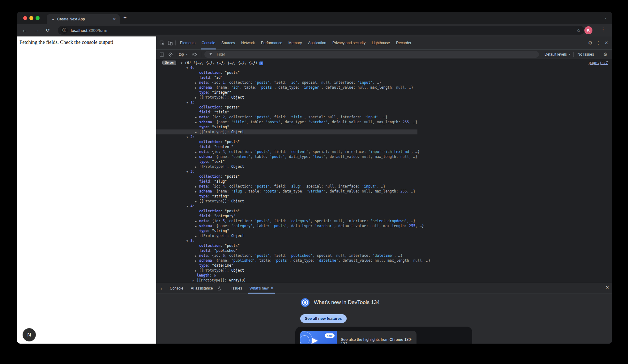 The image size is (628, 364). I want to click on console-token: 'title', so click(297, 117).